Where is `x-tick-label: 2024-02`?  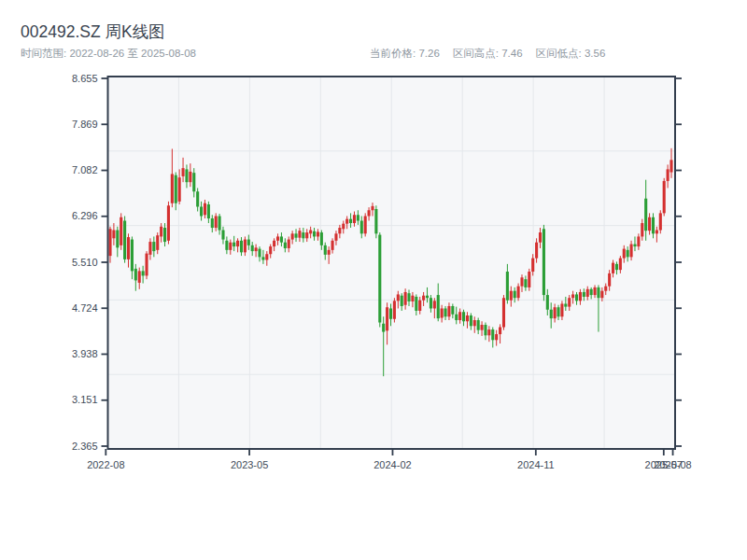
x-tick-label: 2024-02 is located at coordinates (392, 465).